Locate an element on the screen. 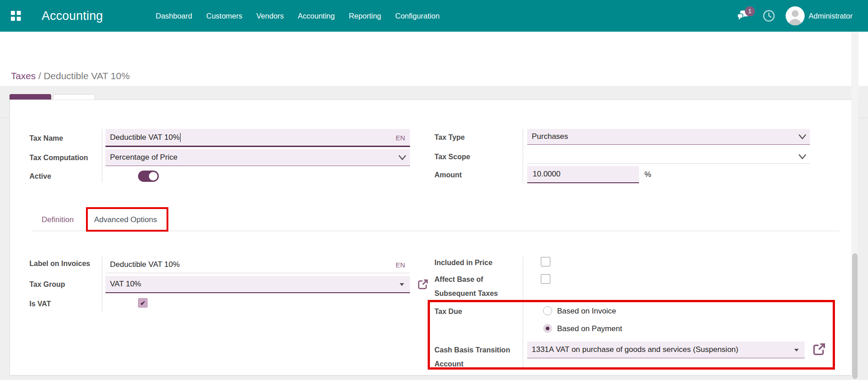  top-navbar: Accounting Dashboard Customers Vendors A… is located at coordinates (434, 16).